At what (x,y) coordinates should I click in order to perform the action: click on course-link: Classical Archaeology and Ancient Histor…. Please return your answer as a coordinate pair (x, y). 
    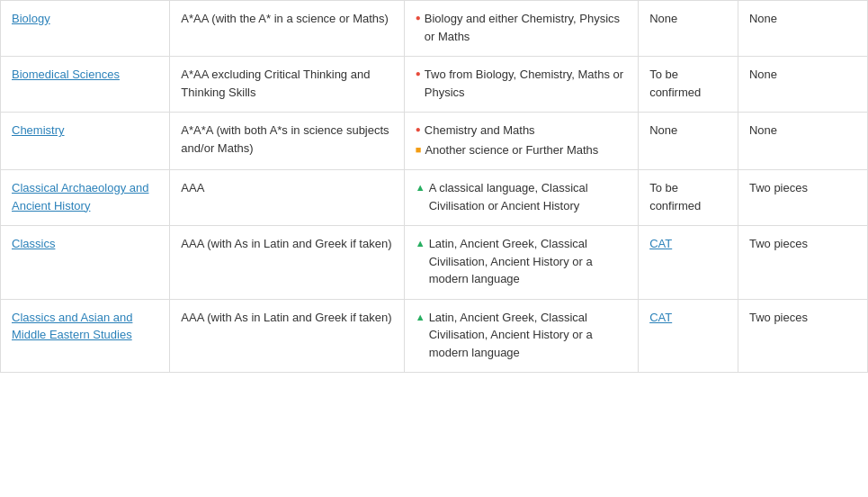
    Looking at the image, I should click on (80, 196).